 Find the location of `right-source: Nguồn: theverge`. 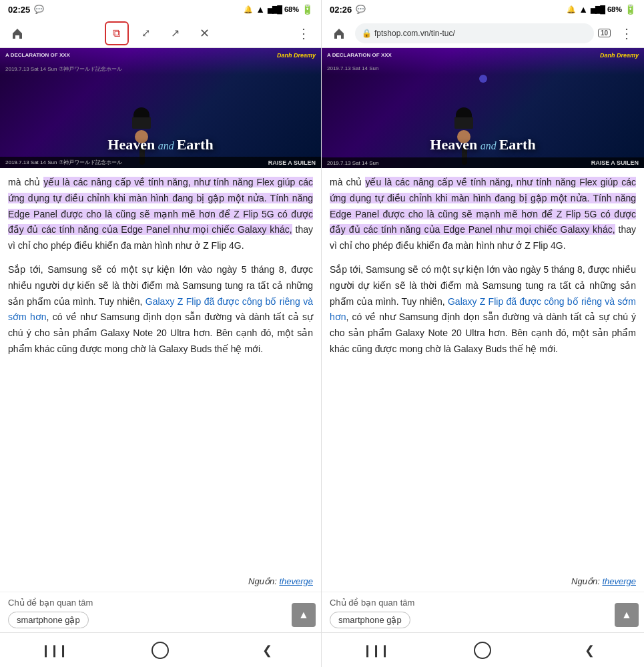

right-source: Nguồn: theverge is located at coordinates (483, 582).